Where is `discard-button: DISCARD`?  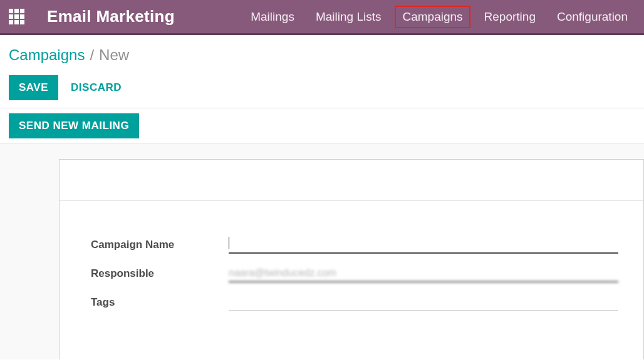 discard-button: DISCARD is located at coordinates (96, 88).